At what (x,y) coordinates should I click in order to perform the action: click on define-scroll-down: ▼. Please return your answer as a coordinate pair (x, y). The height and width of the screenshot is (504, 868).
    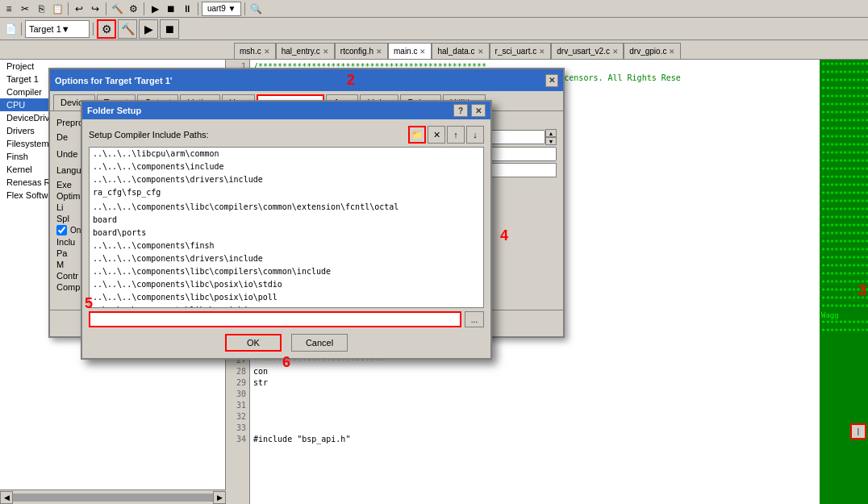
    Looking at the image, I should click on (551, 141).